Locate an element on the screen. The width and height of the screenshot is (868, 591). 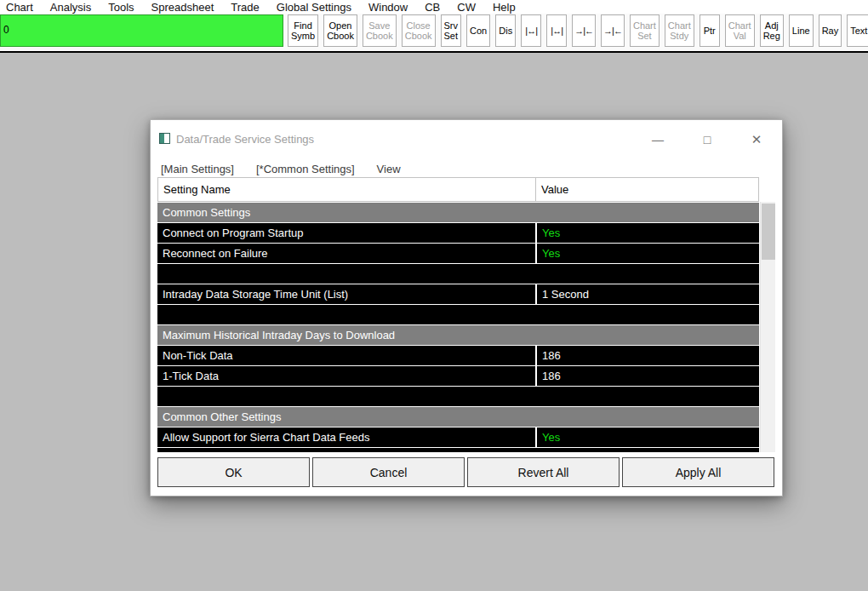
increase-bar-spacing-icon: |↔| is located at coordinates (531, 31).